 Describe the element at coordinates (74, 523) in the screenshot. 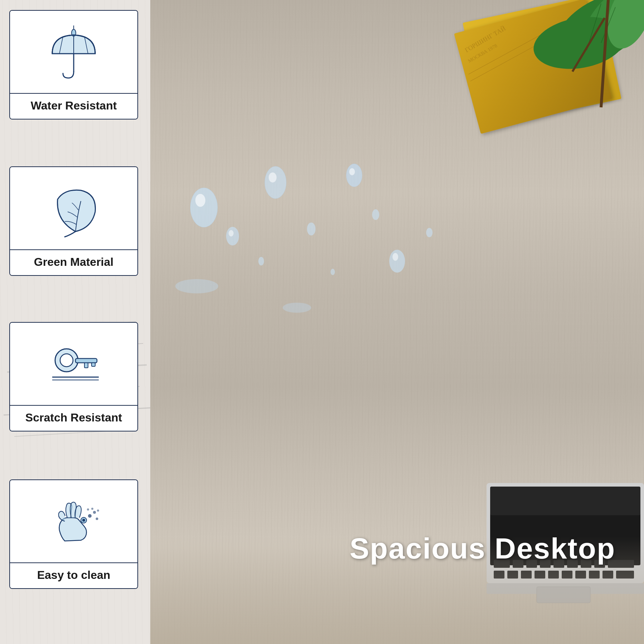

I see `spray-icon` at that location.